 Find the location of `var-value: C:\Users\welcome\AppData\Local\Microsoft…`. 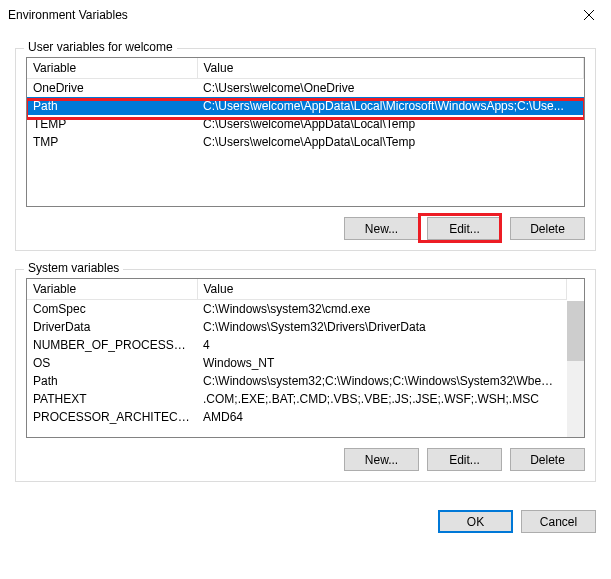

var-value: C:\Users\welcome\AppData\Local\Microsoft… is located at coordinates (390, 106).